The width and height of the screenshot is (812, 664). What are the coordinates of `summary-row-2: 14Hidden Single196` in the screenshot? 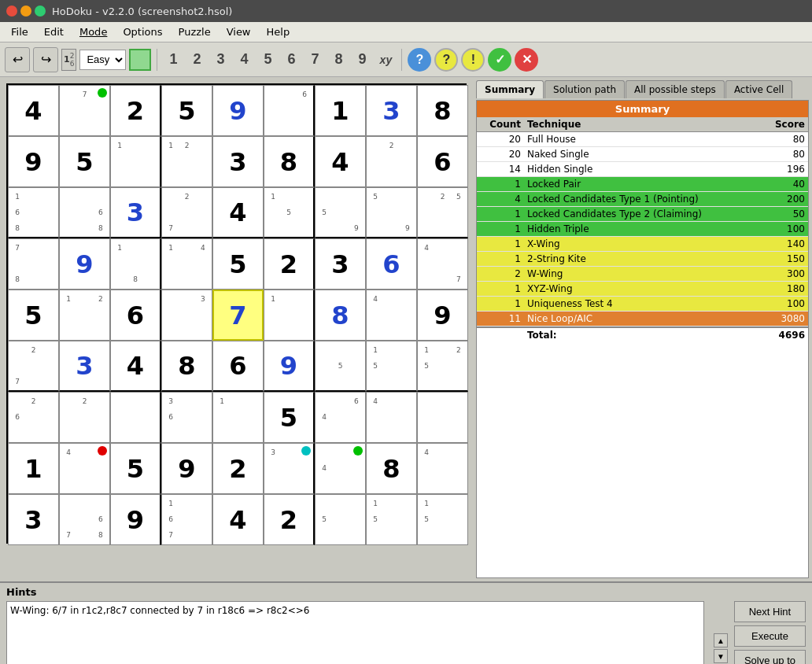 It's located at (642, 170).